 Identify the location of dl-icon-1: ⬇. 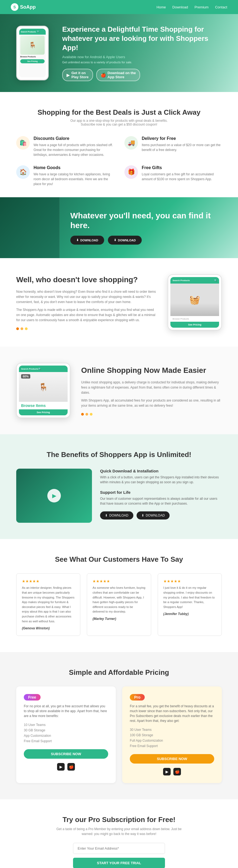
(106, 516).